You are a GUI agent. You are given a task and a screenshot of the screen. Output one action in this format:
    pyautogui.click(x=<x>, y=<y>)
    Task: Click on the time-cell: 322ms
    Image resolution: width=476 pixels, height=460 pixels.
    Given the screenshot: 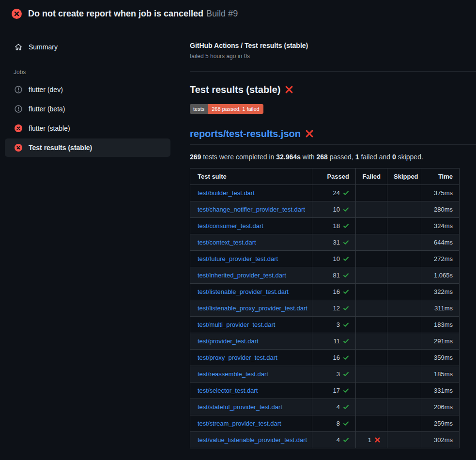 What is the action you would take?
    pyautogui.click(x=441, y=291)
    